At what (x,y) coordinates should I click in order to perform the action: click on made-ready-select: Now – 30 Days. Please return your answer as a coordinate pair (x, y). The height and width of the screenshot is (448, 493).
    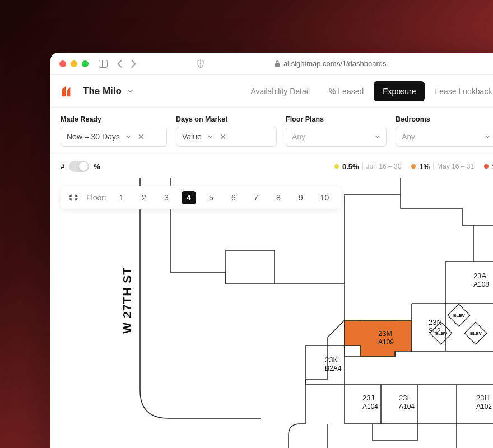
    Looking at the image, I should click on (114, 137).